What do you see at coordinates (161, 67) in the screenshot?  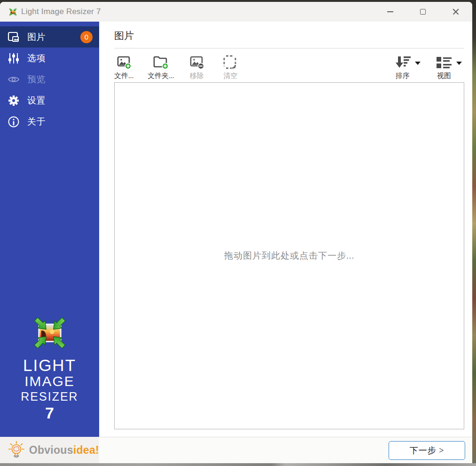 I see `add-folder-button: 文件夹...` at bounding box center [161, 67].